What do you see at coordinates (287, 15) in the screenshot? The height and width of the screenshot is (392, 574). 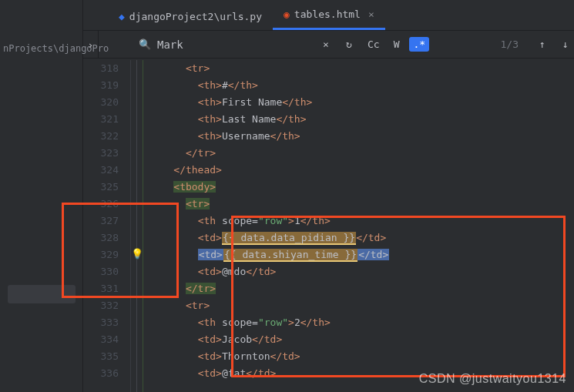 I see `tab-bar: ◆ djangoProject2\urls.py ◉ tables.html ×` at bounding box center [287, 15].